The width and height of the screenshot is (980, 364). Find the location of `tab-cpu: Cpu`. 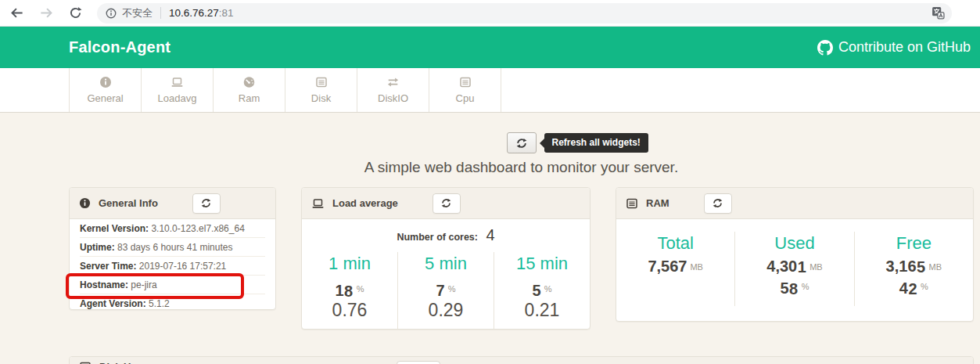

tab-cpu: Cpu is located at coordinates (465, 90).